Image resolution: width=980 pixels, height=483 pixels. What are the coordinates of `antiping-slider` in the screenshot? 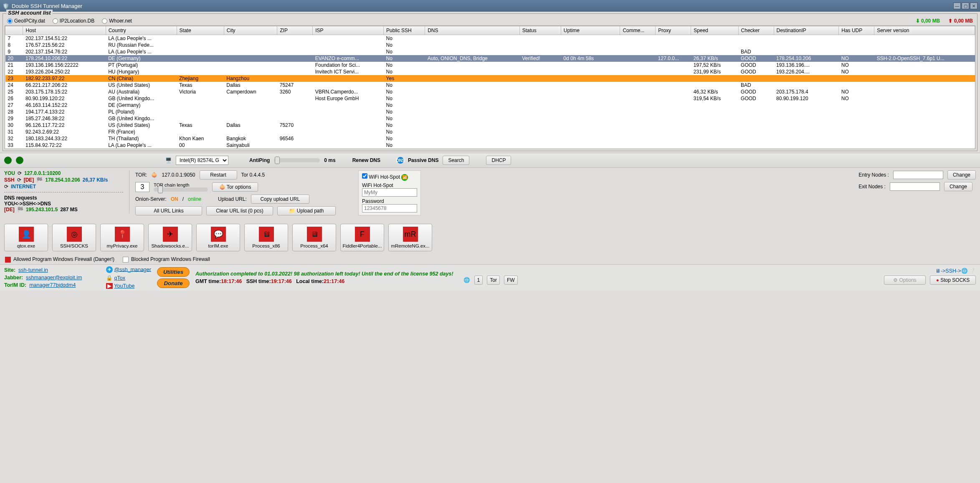 It's located at (297, 160).